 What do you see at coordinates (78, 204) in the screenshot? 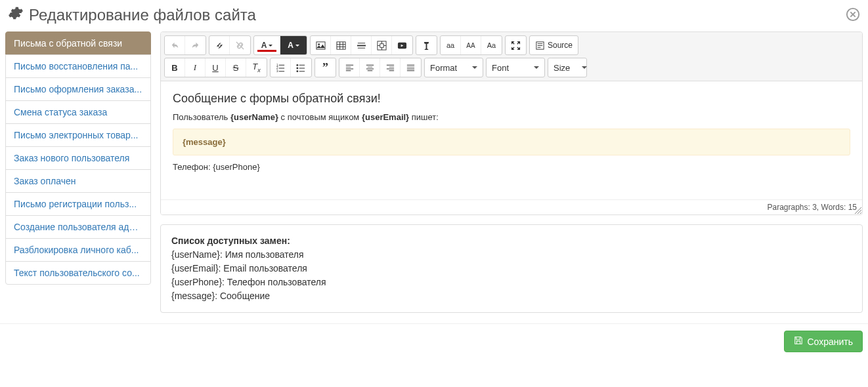
I see `sidebar-item-register: Письмо регистрации польз...` at bounding box center [78, 204].